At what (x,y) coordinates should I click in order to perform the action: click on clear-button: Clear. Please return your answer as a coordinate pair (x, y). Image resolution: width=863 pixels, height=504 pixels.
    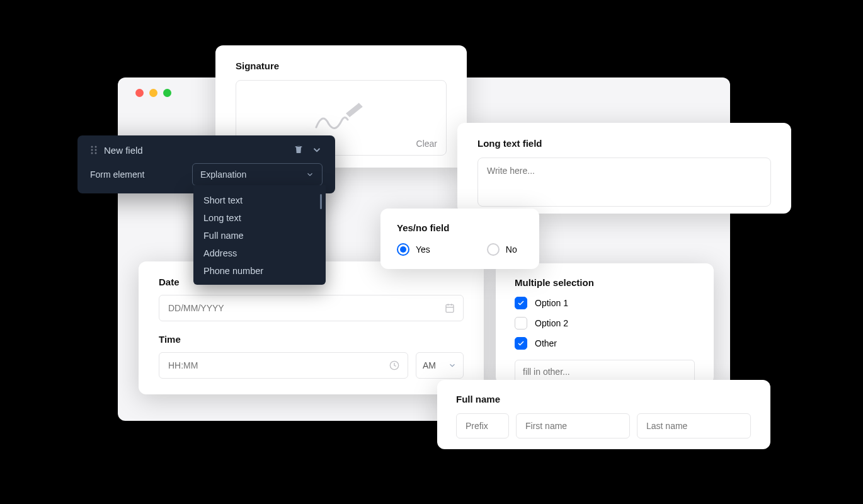
    Looking at the image, I should click on (427, 144).